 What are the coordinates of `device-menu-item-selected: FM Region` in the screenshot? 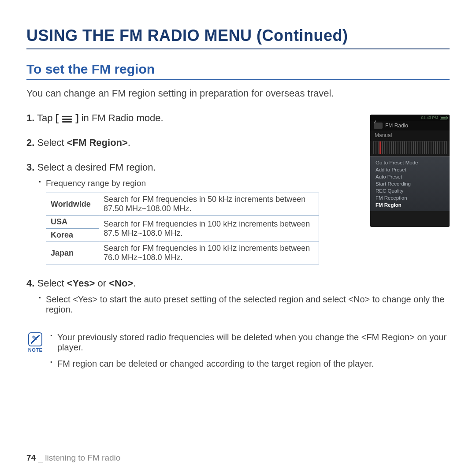 It's located at (410, 205).